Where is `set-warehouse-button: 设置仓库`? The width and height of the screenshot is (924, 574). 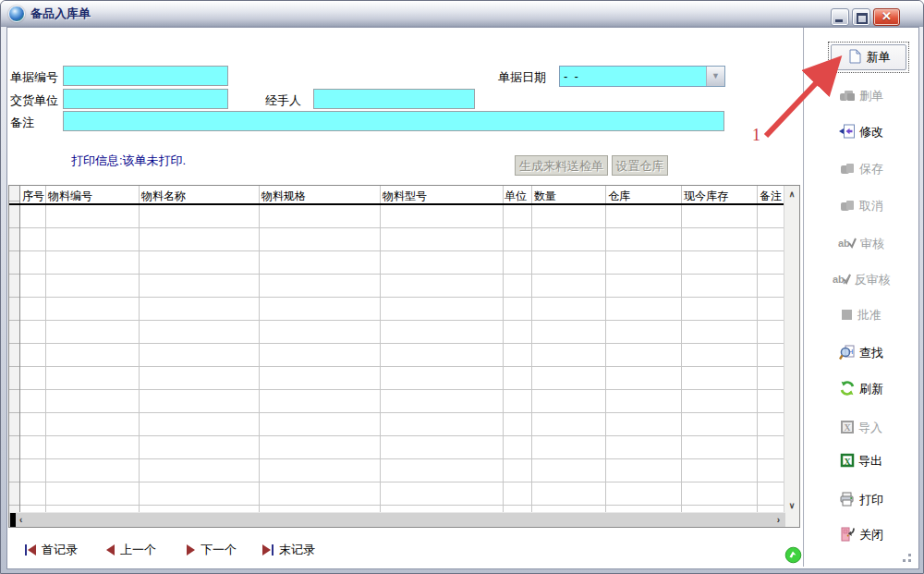 set-warehouse-button: 设置仓库 is located at coordinates (639, 165).